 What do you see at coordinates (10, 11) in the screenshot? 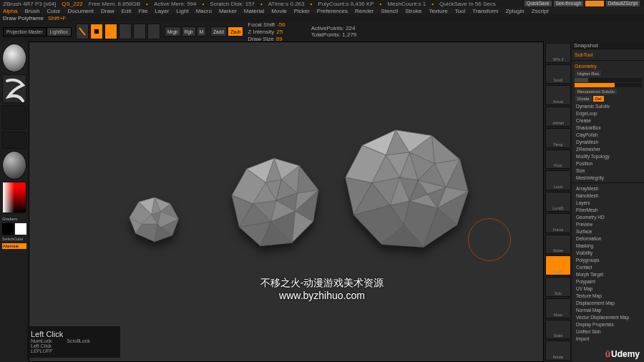
I see `menu-alpha: Alpha` at bounding box center [10, 11].